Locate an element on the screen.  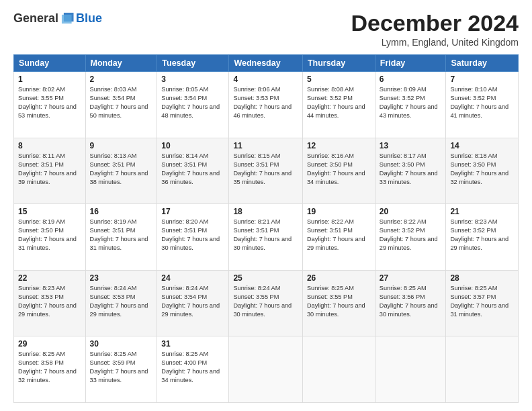
day-number: 9 is located at coordinates (122, 146).